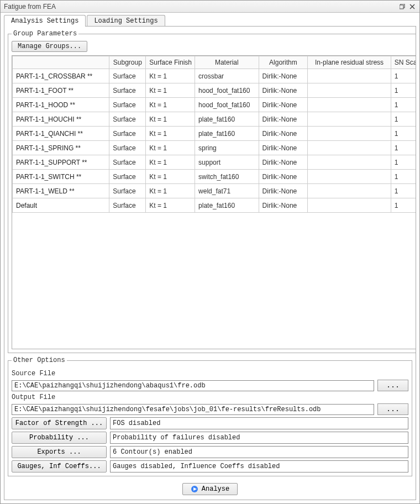 The image size is (420, 504). What do you see at coordinates (214, 191) in the screenshot?
I see `table-row: PART-1-1_WELD **SurfaceKt = 1weld_fat71D…` at bounding box center [214, 191].